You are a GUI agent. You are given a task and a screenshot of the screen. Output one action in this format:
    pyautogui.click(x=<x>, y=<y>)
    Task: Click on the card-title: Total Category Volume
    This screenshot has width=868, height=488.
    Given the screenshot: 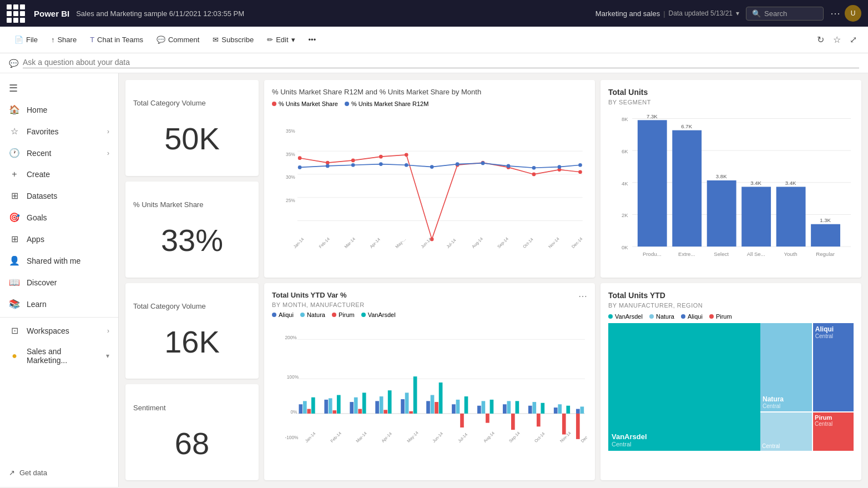 What is the action you would take?
    pyautogui.click(x=192, y=103)
    